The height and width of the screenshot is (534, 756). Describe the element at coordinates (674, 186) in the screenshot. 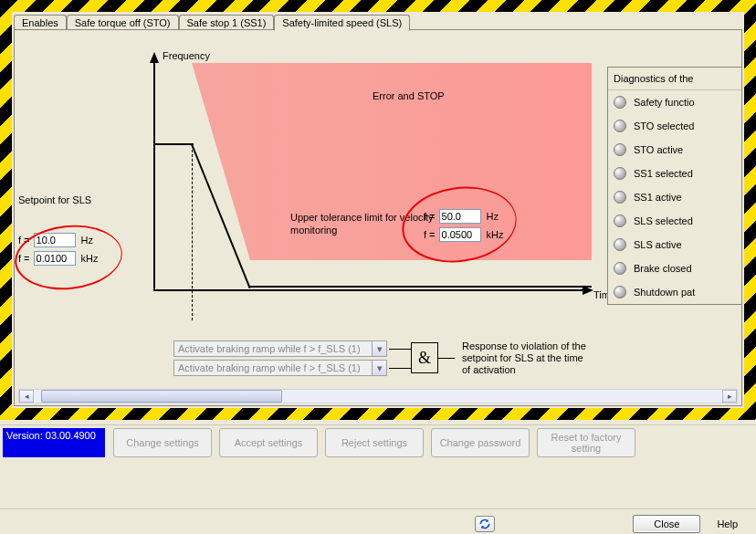

I see `diagnostics-panel: Diagnostics of the Safety functio STO se…` at that location.